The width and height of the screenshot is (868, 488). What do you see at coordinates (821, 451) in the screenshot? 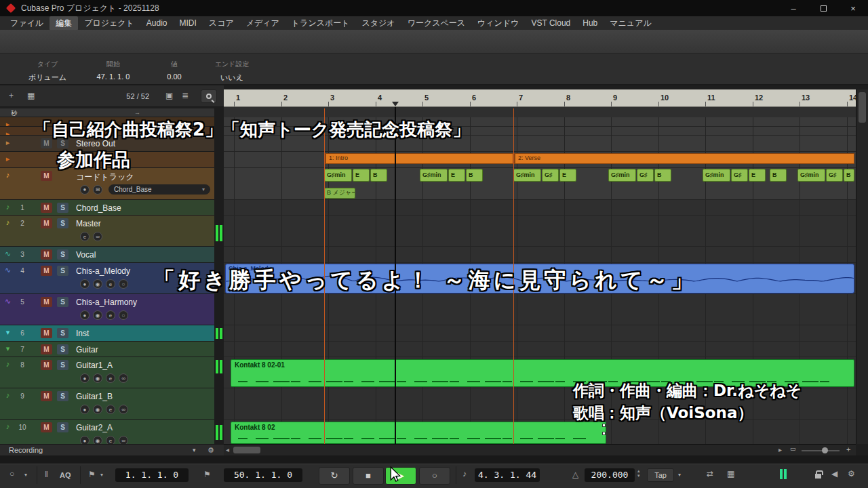
I see `zoom-slider` at bounding box center [821, 451].